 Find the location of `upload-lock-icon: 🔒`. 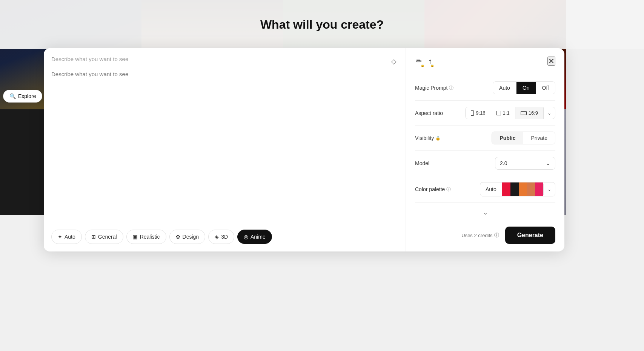

upload-lock-icon: 🔒 is located at coordinates (432, 66).